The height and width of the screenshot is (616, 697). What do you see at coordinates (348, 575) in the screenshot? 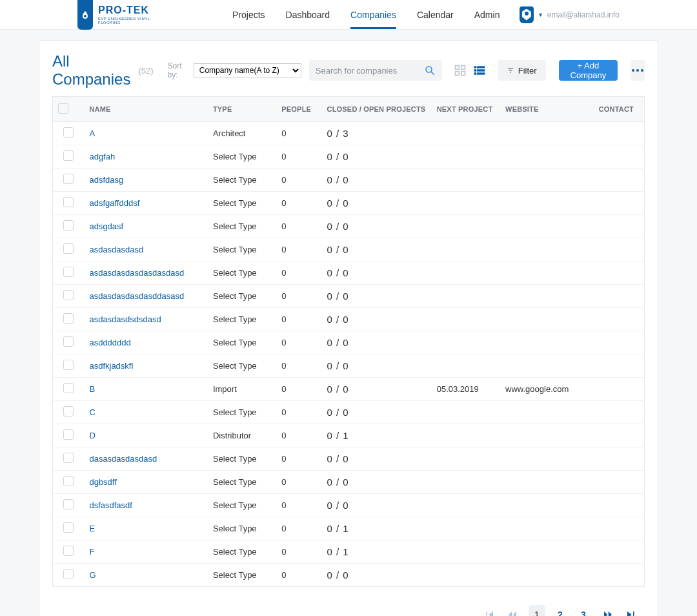
I see `table-row: GSelect Type00 / 0` at bounding box center [348, 575].